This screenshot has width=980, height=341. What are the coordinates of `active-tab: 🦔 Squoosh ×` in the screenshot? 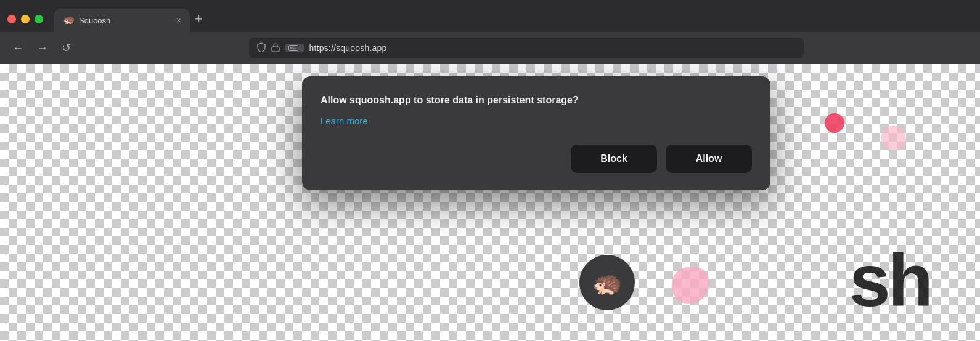 It's located at (122, 20).